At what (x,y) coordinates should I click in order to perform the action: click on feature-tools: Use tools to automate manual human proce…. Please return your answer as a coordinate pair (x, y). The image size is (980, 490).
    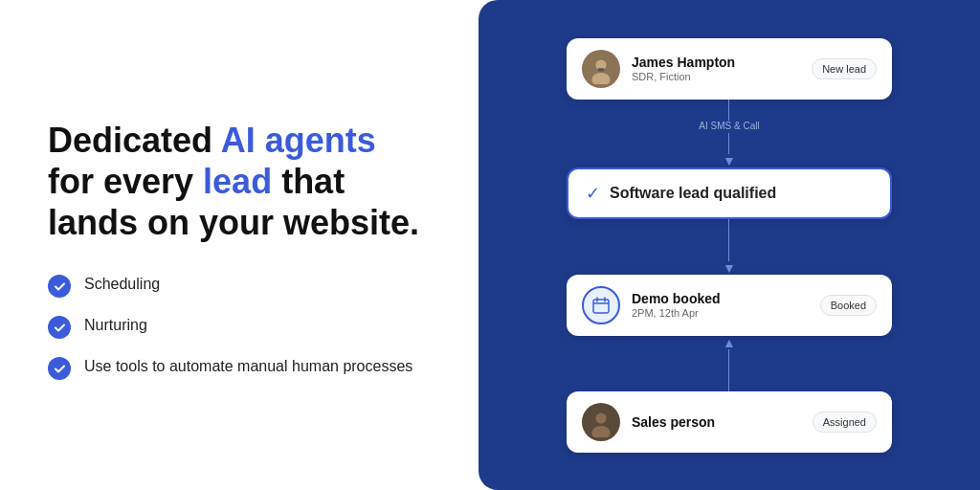
    Looking at the image, I should click on (239, 368).